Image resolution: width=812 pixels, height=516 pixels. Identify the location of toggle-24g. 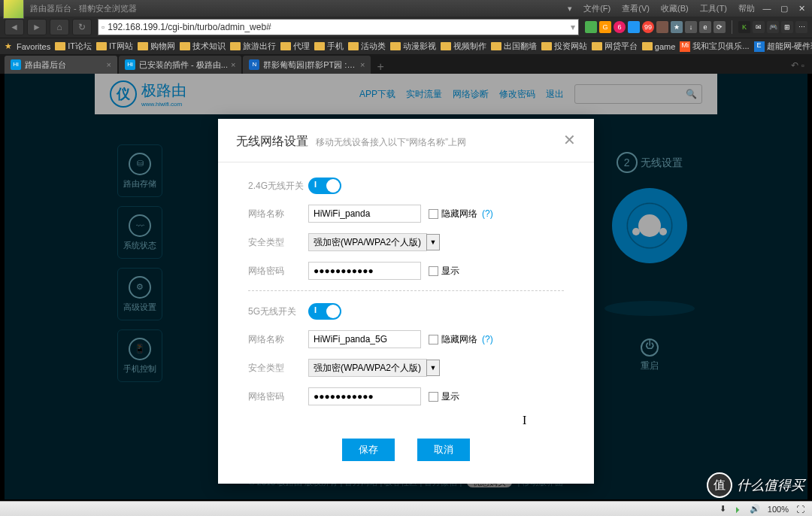
(325, 186).